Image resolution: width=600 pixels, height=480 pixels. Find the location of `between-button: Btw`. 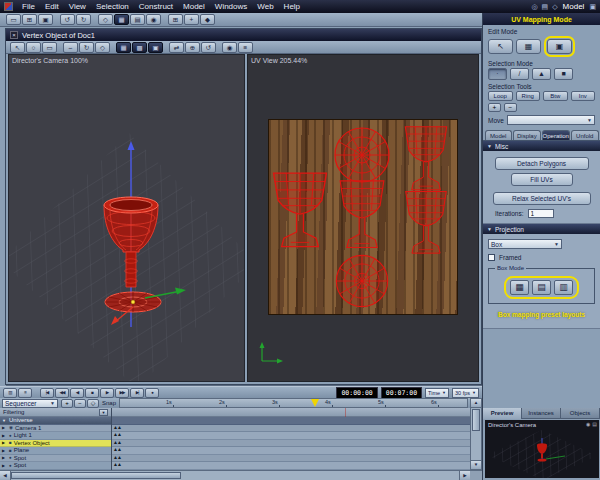

between-button: Btw is located at coordinates (556, 96).